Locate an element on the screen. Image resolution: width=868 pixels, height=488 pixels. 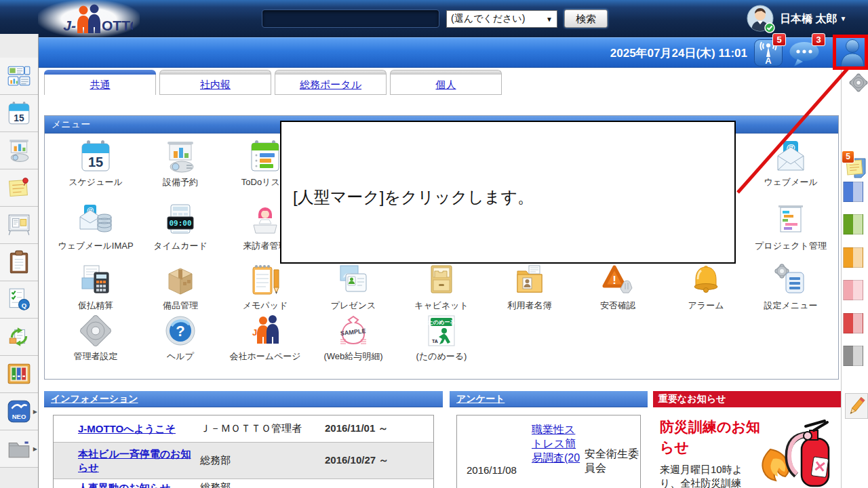
settings-menu-icon is located at coordinates (791, 280).